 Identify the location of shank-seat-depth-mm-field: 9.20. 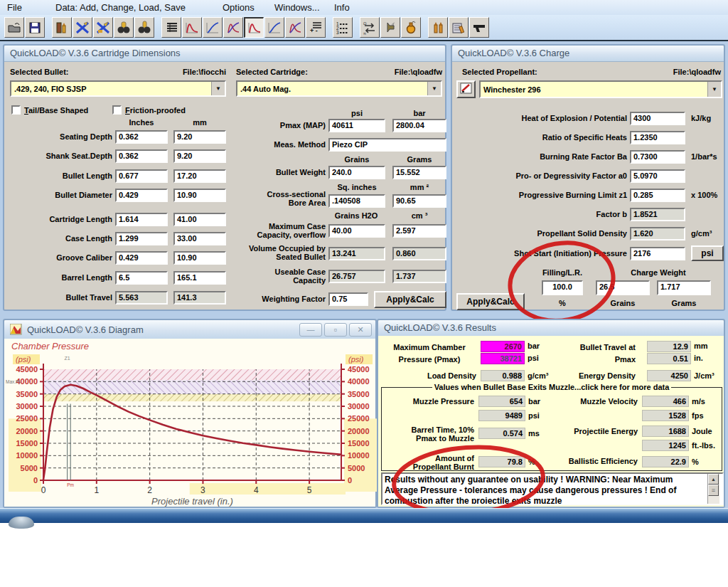
(200, 157).